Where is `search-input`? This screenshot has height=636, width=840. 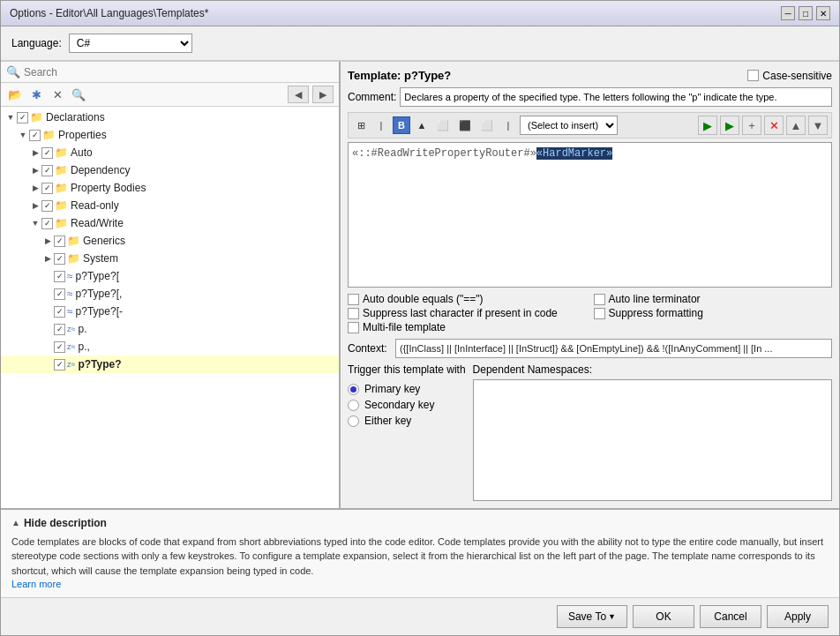
search-input is located at coordinates (178, 72).